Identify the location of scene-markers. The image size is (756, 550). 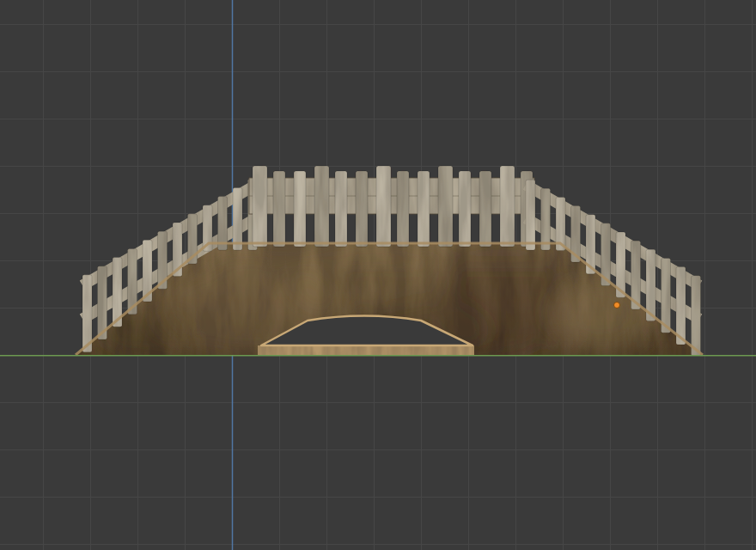
(617, 306).